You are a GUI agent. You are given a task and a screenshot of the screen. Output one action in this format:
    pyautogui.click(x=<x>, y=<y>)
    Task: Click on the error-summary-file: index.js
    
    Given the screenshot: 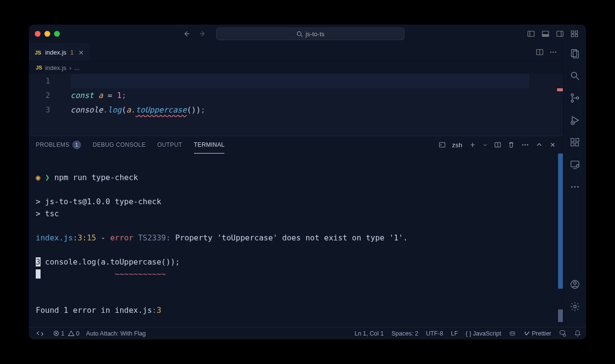 What is the action you would take?
    pyautogui.click(x=133, y=310)
    